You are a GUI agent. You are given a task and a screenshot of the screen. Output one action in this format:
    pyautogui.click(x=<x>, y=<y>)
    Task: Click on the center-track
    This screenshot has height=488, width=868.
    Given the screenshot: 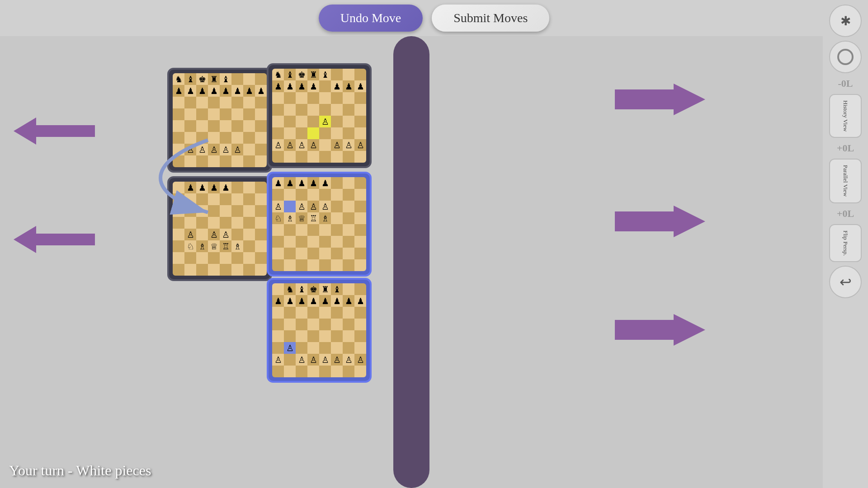 What is the action you would take?
    pyautogui.click(x=411, y=262)
    